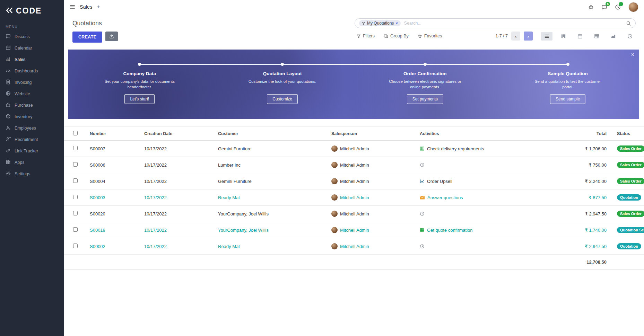  I want to click on total-amount: ₹ 877.50, so click(587, 197).